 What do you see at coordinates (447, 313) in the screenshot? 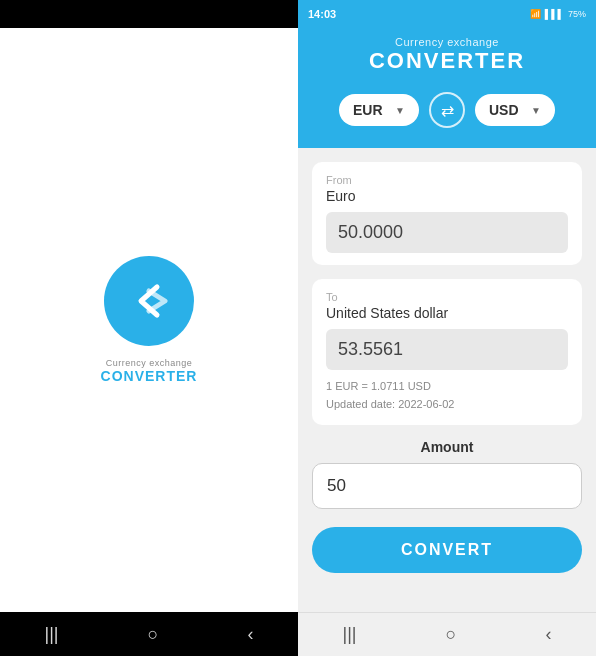
I see `to-currency-name: United States dollar` at bounding box center [447, 313].